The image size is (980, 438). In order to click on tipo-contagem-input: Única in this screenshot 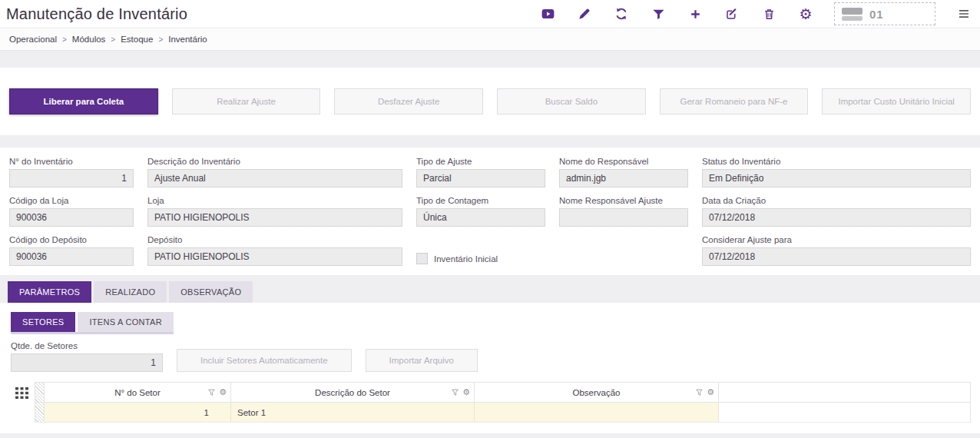, I will do `click(481, 217)`.